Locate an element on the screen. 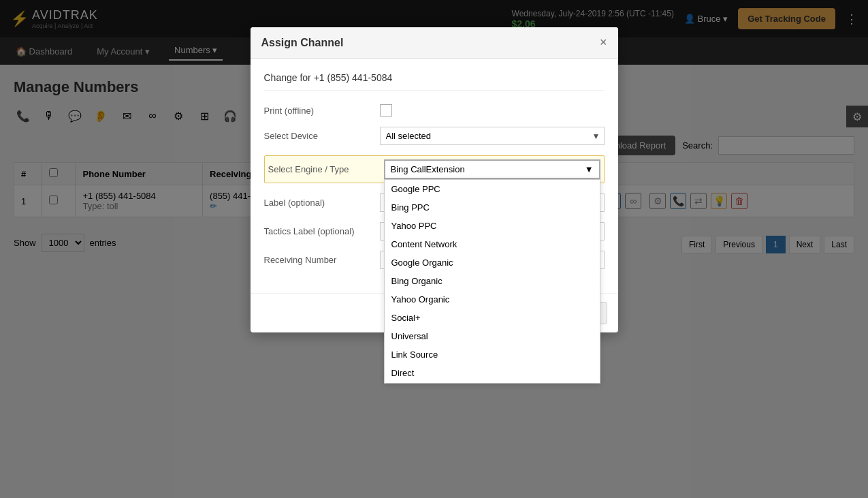 The image size is (868, 498). modal-subtitle: Change for +1 (855) 441-5084 is located at coordinates (434, 82).